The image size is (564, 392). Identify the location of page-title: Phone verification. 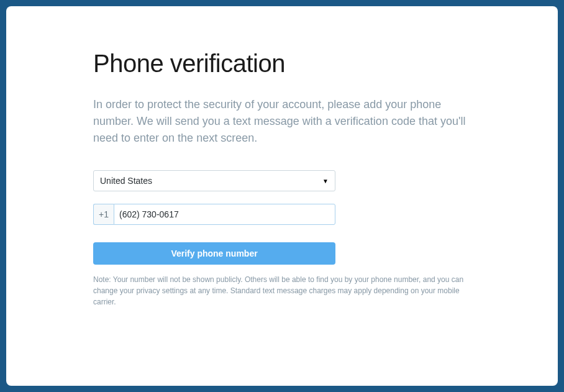
(282, 63).